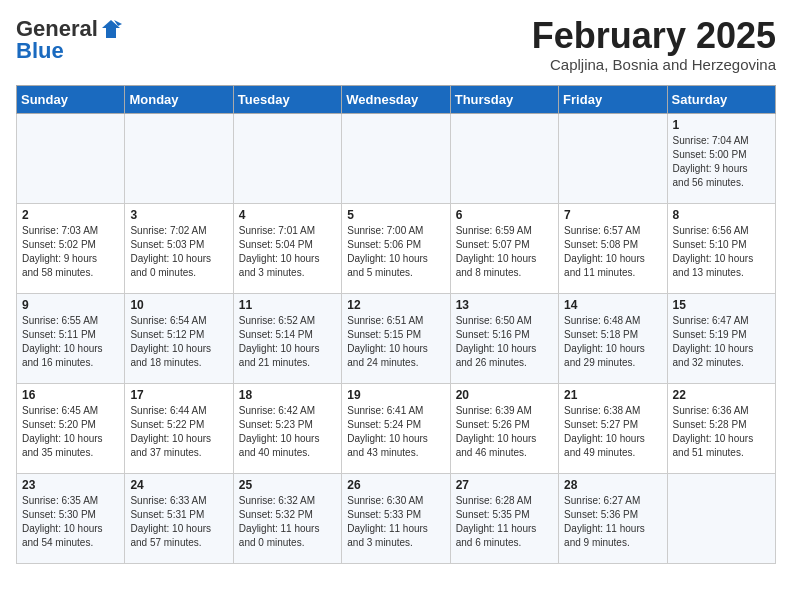 Image resolution: width=792 pixels, height=612 pixels. What do you see at coordinates (71, 518) in the screenshot?
I see `table-row: 23Sunrise: 6:35 AM Sunset: 5:30 PM Dayli…` at bounding box center [71, 518].